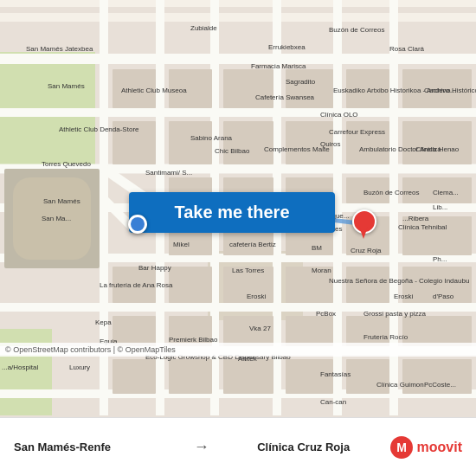 This screenshot has width=476, height=476. What do you see at coordinates (440, 447) in the screenshot?
I see `moovit-text: moovit` at bounding box center [440, 447].